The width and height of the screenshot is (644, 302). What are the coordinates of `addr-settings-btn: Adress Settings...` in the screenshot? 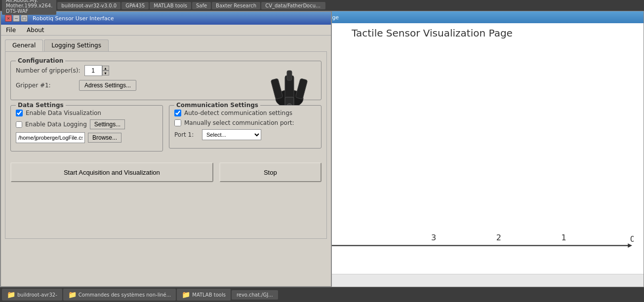 It's located at (108, 85).